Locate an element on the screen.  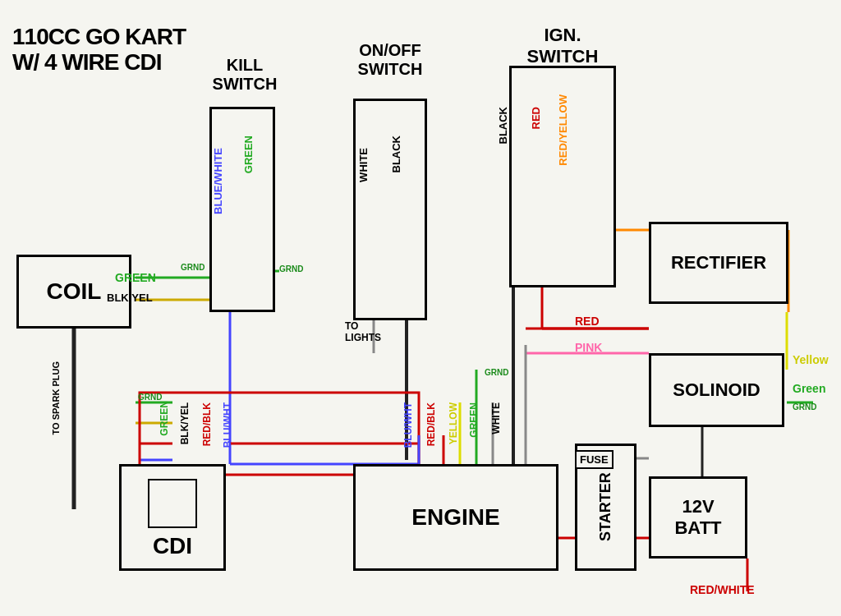
title-line1: 110CC GO KART is located at coordinates (99, 36).